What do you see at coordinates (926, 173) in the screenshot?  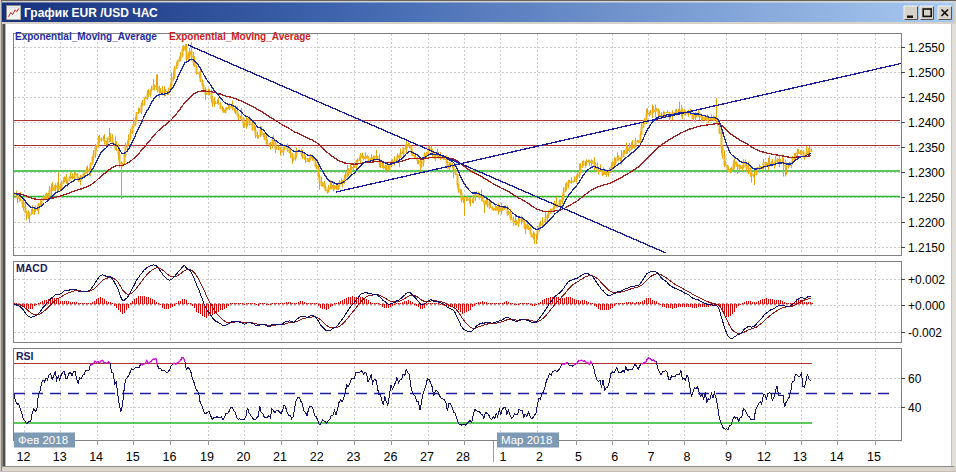 I see `svg-text: 1.2300` at bounding box center [926, 173].